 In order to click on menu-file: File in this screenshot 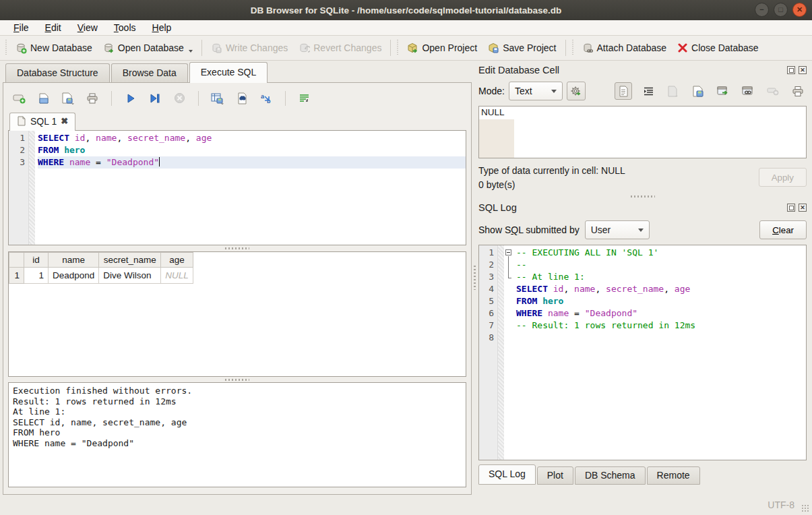, I will do `click(22, 28)`.